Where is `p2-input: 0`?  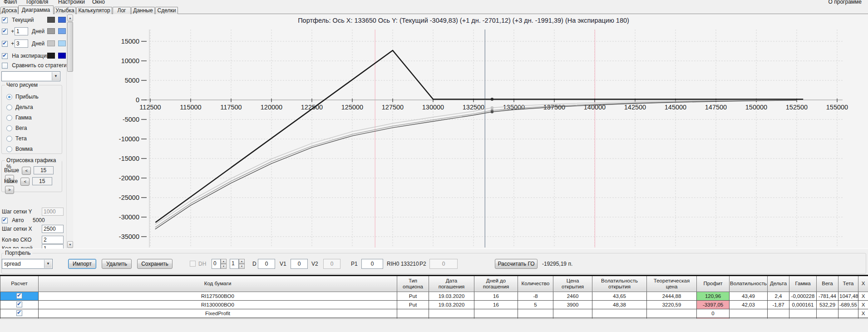 p2-input: 0 is located at coordinates (444, 264).